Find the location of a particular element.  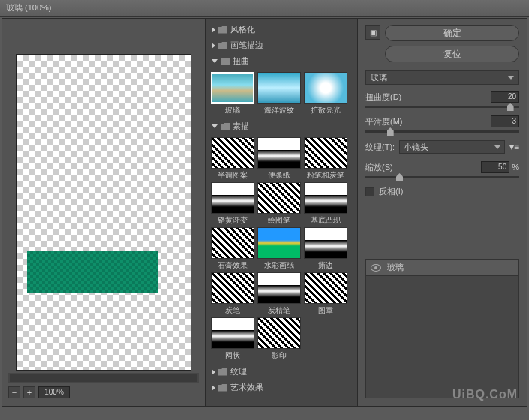

thumb-label: 石膏效果 is located at coordinates (233, 266).